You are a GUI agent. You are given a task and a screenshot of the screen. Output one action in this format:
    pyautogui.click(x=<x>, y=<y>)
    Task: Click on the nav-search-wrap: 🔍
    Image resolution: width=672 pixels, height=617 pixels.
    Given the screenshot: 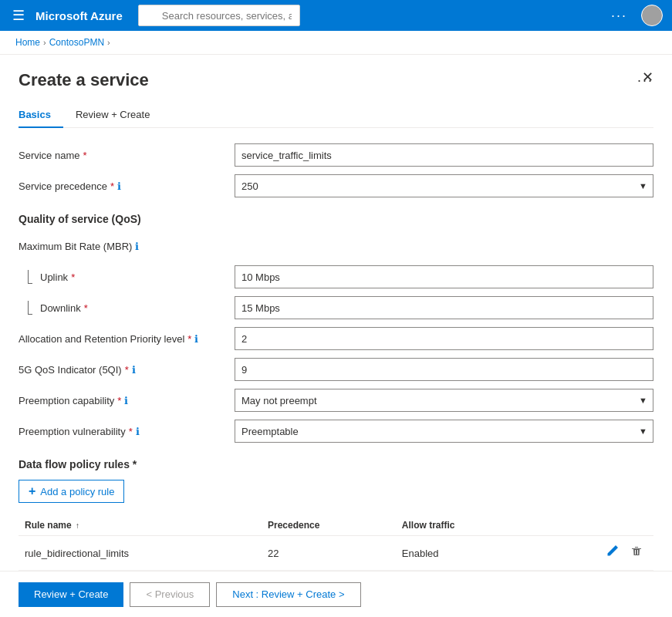 What is the action you would take?
    pyautogui.click(x=252, y=15)
    